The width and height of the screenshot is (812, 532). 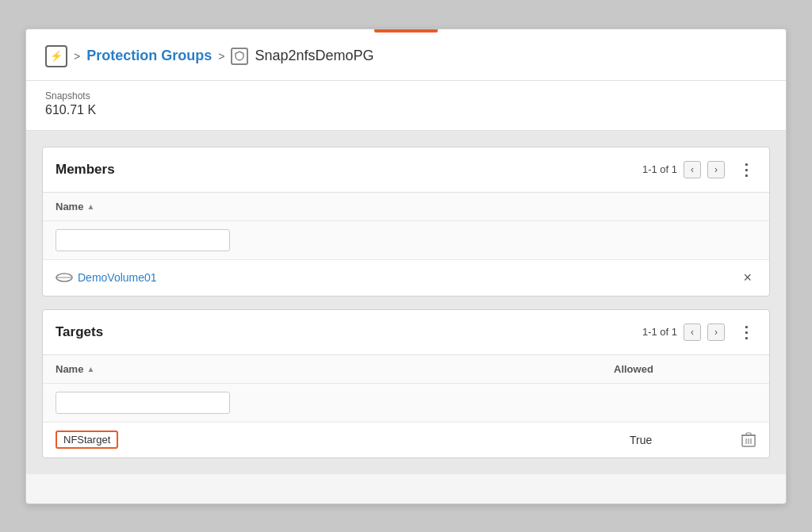 I want to click on targets-name-filter-input, so click(x=143, y=403).